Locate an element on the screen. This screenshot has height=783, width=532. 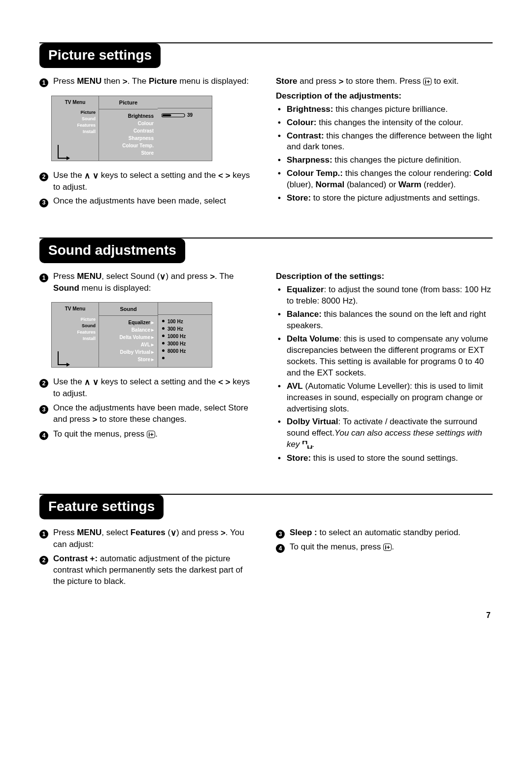
list-item: Colour Temp.: this changes the colour re… is located at coordinates (389, 179).